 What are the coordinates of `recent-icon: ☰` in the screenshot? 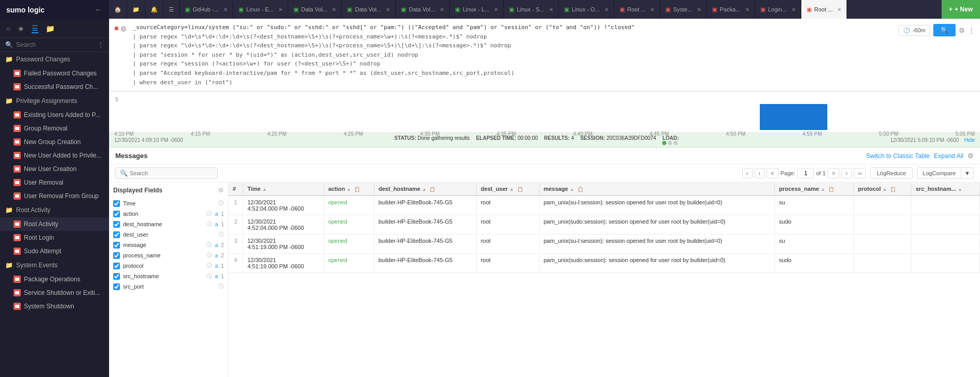 It's located at (35, 29).